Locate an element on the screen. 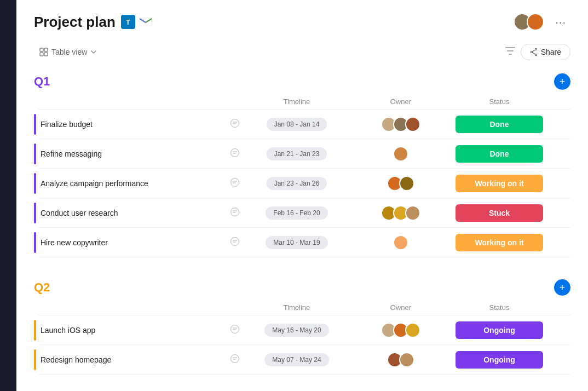 Image resolution: width=588 pixels, height=391 pixels. header-left: Project plan T is located at coordinates (93, 22).